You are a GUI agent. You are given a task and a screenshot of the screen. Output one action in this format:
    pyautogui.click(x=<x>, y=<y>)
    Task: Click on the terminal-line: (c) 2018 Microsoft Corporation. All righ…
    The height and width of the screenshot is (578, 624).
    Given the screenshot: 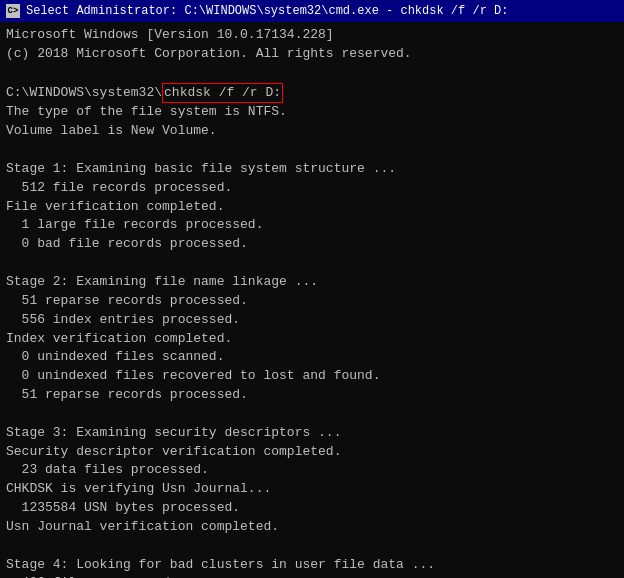 What is the action you would take?
    pyautogui.click(x=312, y=54)
    